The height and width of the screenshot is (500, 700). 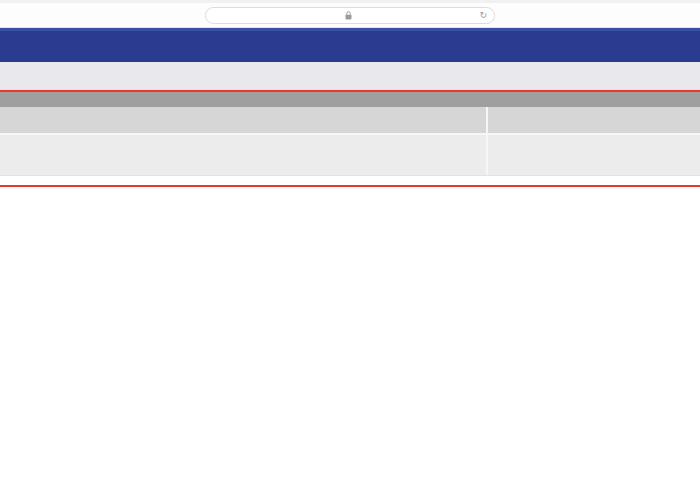 I want to click on app-header, so click(x=350, y=45).